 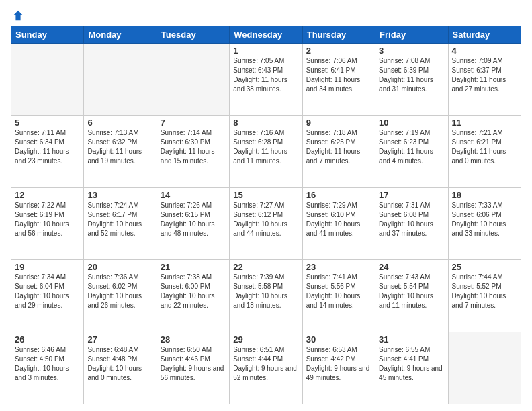 What do you see at coordinates (266, 195) in the screenshot?
I see `day-number: 15` at bounding box center [266, 195].